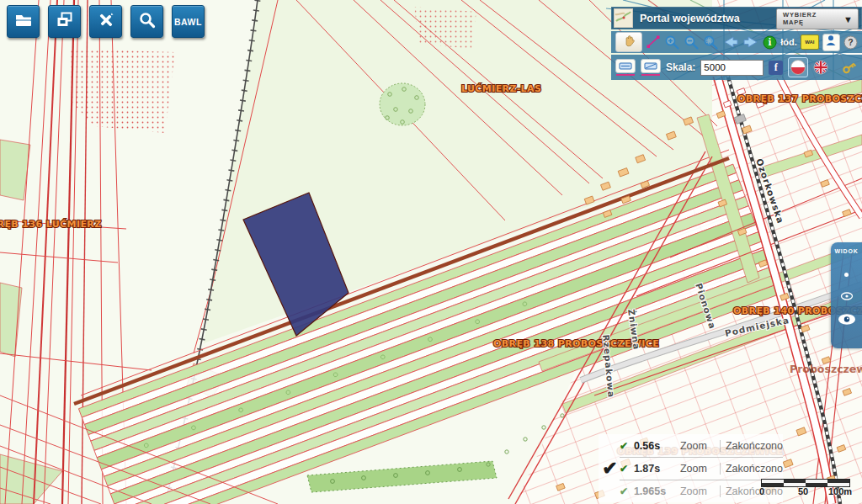 This screenshot has height=504, width=862. What do you see at coordinates (24, 22) in the screenshot?
I see `open-map-button` at bounding box center [24, 22].